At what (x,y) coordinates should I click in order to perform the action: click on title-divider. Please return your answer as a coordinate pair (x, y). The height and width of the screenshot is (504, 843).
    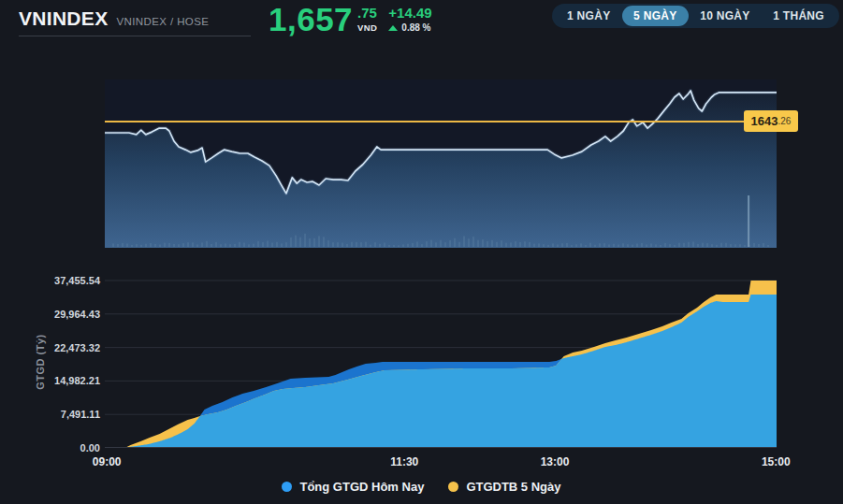
    Looking at the image, I should click on (135, 36).